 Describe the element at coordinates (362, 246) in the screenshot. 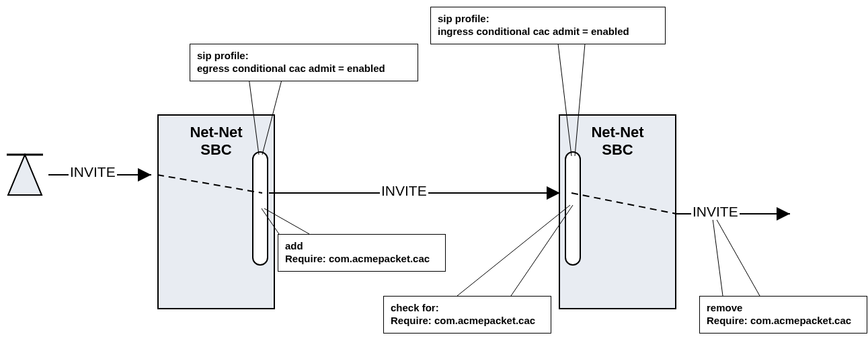

I see `callout-add-line1: add` at that location.